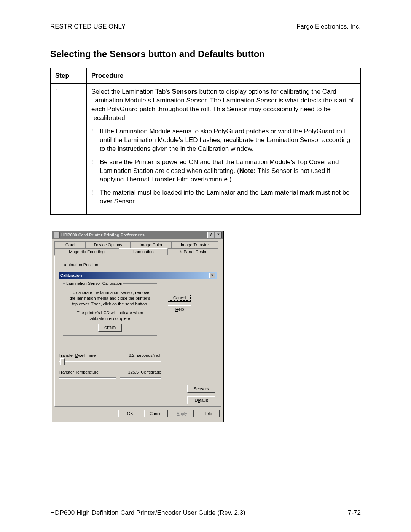  What do you see at coordinates (218, 235) in the screenshot?
I see `close-titlebar-button: ×` at bounding box center [218, 235].